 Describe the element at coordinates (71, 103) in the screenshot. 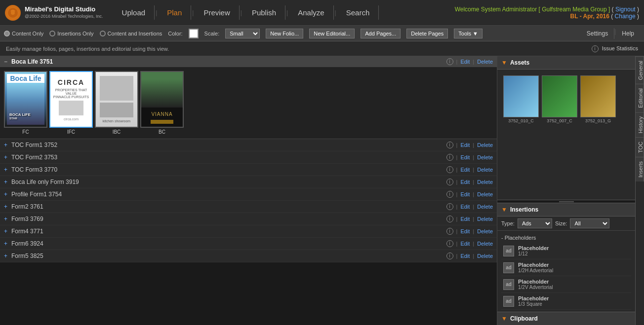

I see `page-ifc: CIRCA PROPERTIES THAT VALUEPINNACLE PURS…` at that location.